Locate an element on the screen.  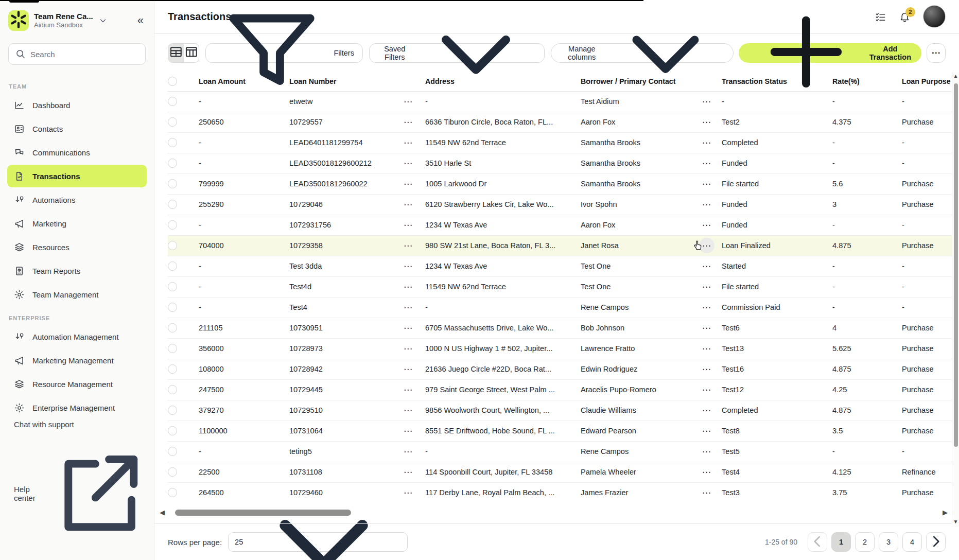
sidebar-item-contacts: Contacts is located at coordinates (77, 129).